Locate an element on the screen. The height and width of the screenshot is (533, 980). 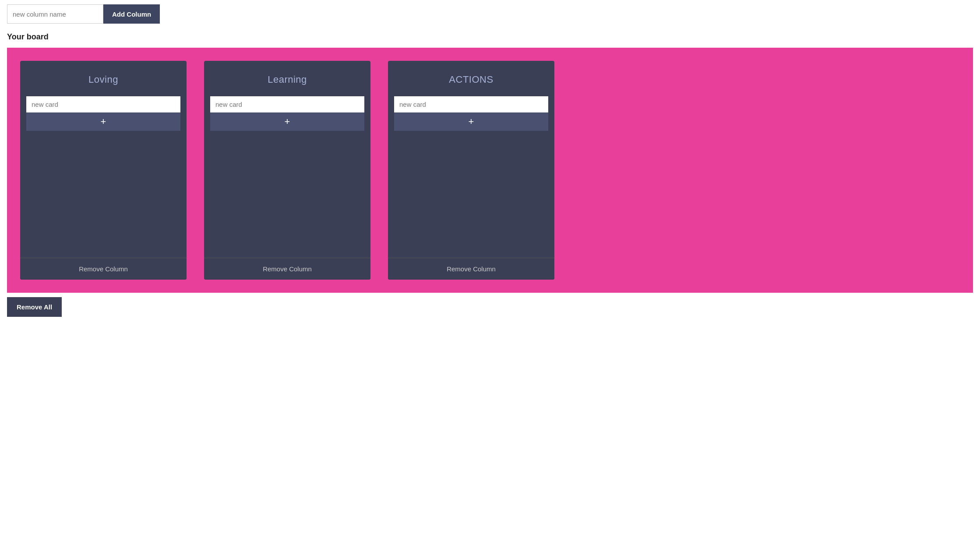
column-name-input is located at coordinates (55, 14).